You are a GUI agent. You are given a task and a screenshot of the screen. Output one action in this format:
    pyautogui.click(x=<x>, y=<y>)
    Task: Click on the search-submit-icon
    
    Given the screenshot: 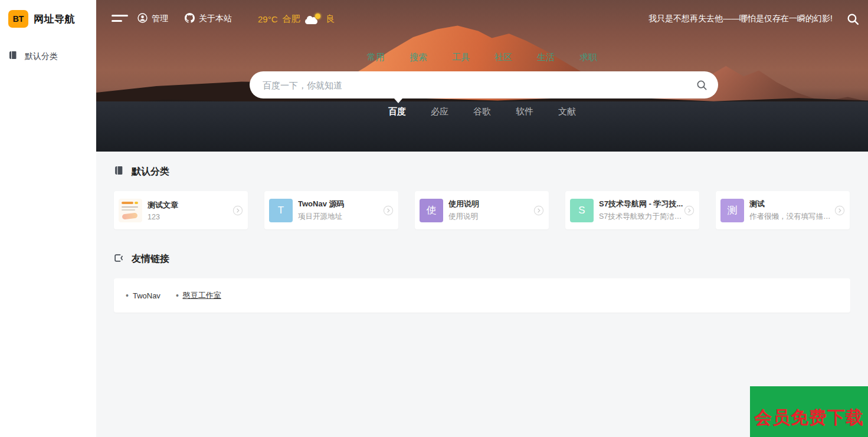 What is the action you would take?
    pyautogui.click(x=702, y=85)
    